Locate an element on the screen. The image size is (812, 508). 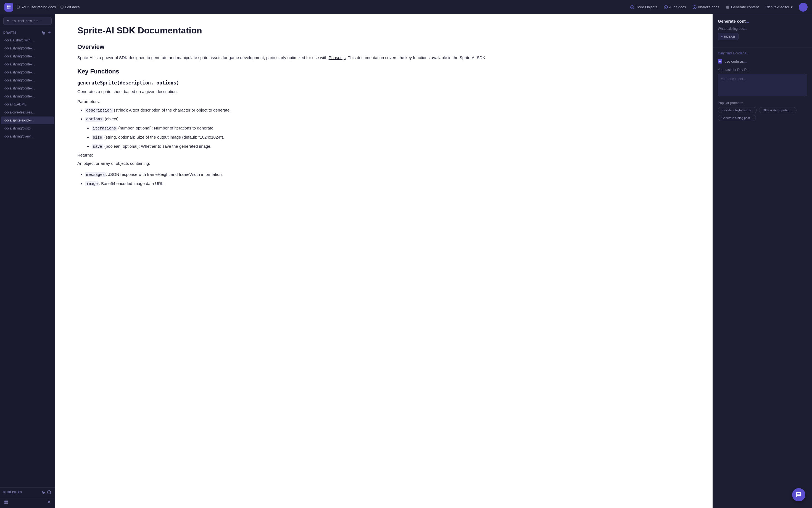
sidebar-item-draft-1: docs/a_draft_with_... ⋮ is located at coordinates (28, 40).